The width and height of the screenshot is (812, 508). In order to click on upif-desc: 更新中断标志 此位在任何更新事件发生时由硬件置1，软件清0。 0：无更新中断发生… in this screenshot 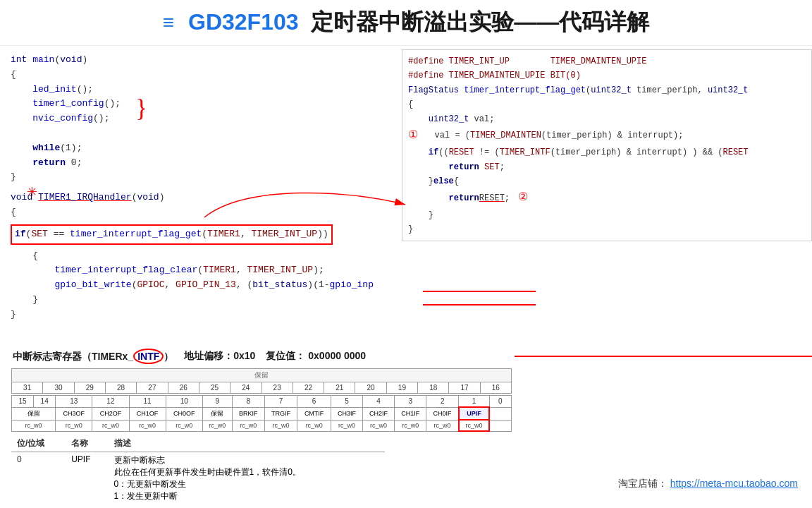, I will do `click(247, 478)`.